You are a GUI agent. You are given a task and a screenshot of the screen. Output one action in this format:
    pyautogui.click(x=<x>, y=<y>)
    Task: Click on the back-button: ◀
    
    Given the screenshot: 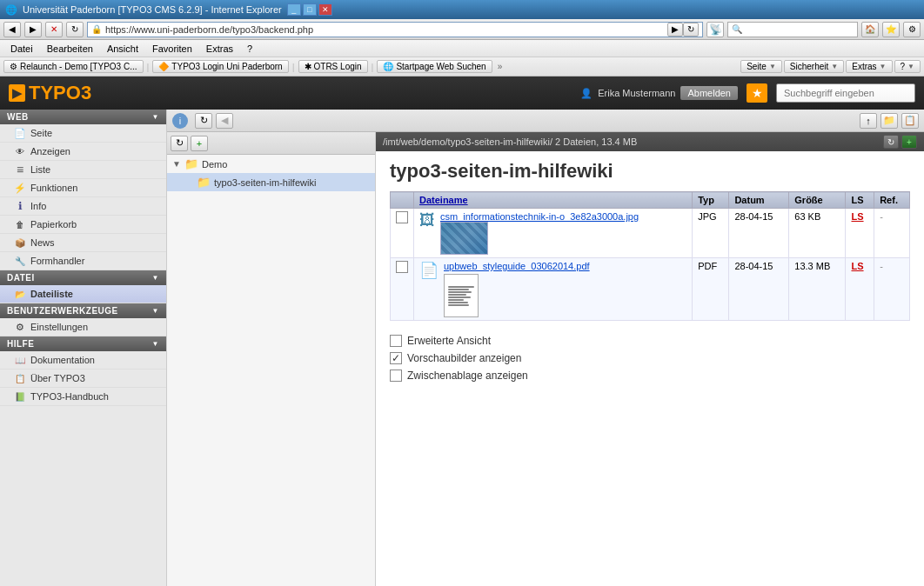 What is the action you would take?
    pyautogui.click(x=12, y=30)
    